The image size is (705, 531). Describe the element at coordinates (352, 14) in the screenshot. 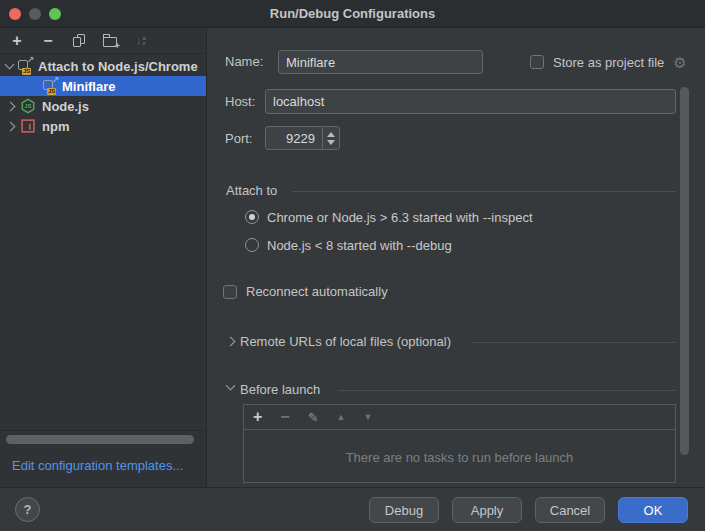

I see `title-bar: Run/Debug Configurations` at that location.